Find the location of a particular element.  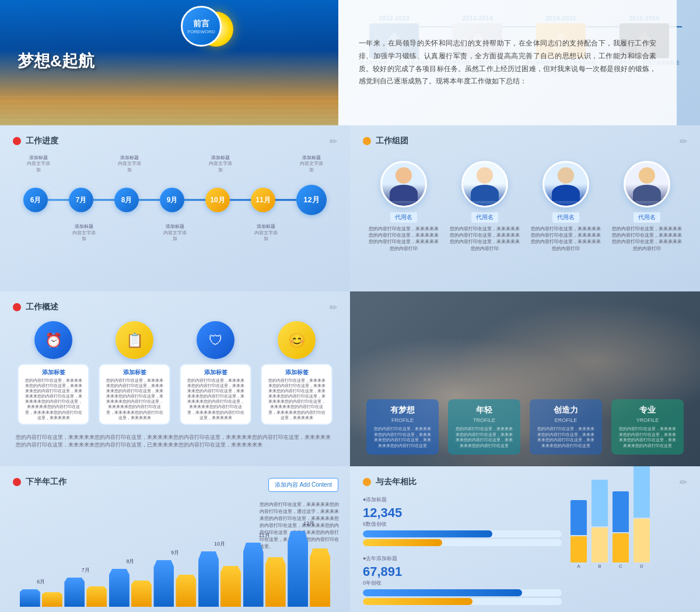

orange-dot-compare is located at coordinates (367, 482).